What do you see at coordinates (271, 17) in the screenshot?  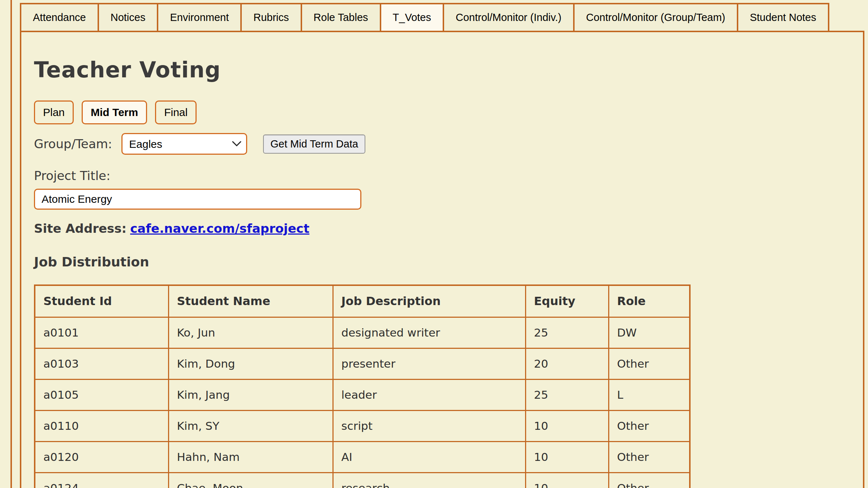 I see `tab-rubrics: Rubrics` at bounding box center [271, 17].